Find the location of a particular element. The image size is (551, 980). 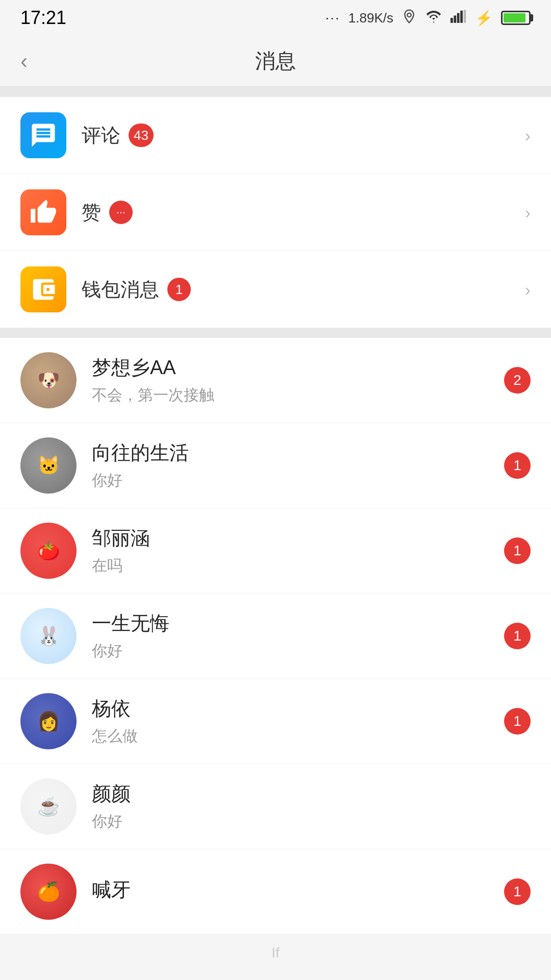

chat-preview: 不会，第一次接触 is located at coordinates (293, 395).